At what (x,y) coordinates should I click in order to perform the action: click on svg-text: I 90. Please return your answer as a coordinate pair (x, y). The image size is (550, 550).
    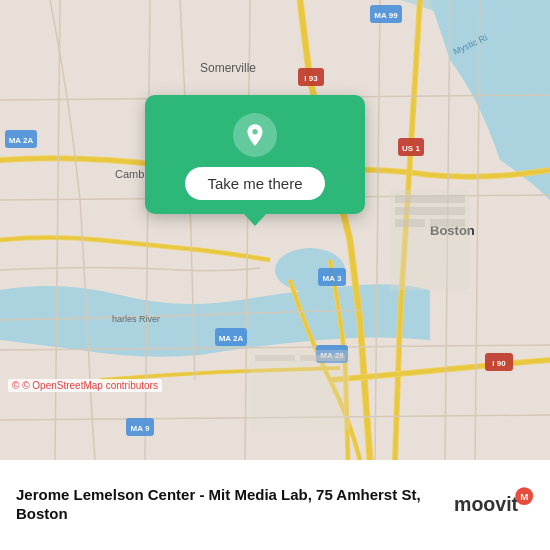
    Looking at the image, I should click on (499, 364).